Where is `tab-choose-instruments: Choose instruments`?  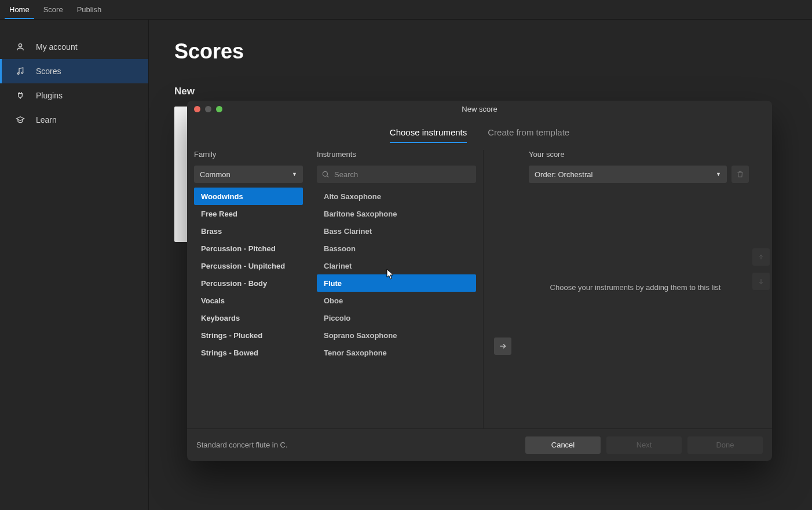 tab-choose-instruments: Choose instruments is located at coordinates (429, 133).